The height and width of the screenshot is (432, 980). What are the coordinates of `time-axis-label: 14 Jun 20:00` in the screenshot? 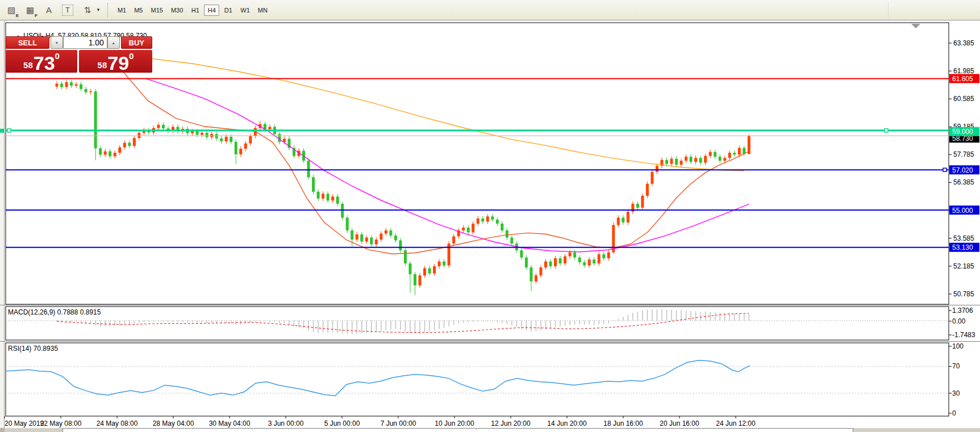 It's located at (567, 423).